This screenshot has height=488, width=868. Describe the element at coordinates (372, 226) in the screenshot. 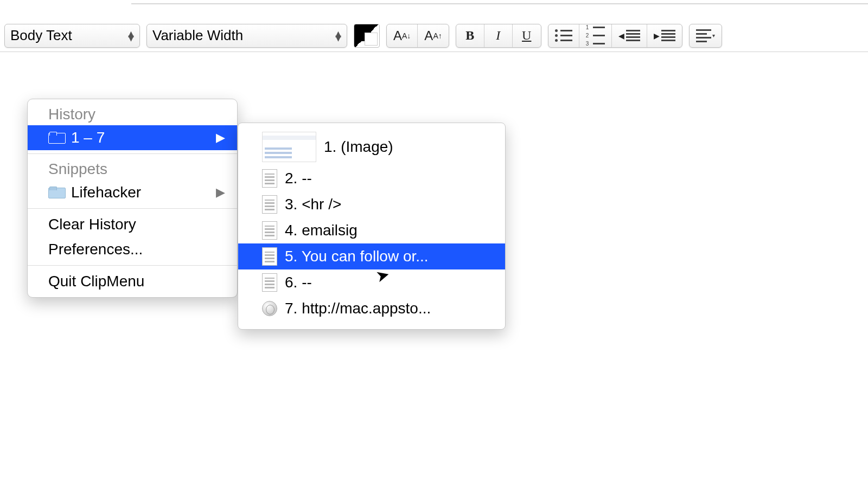

I see `clipmenu-history-submenu: 1. (Image)2. --3. <hr />4. emailsig5. Yo…` at that location.